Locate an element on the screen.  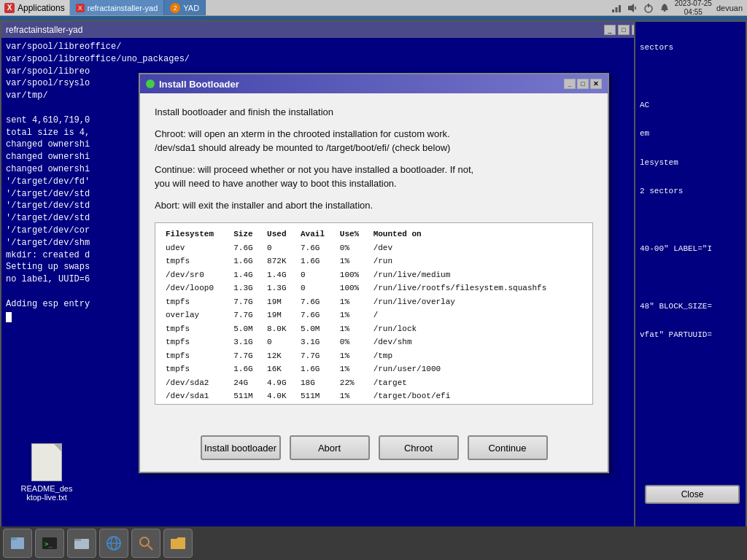
taskbar-top: X Applications X refractainstaller-yad 2… is located at coordinates (374, 8).